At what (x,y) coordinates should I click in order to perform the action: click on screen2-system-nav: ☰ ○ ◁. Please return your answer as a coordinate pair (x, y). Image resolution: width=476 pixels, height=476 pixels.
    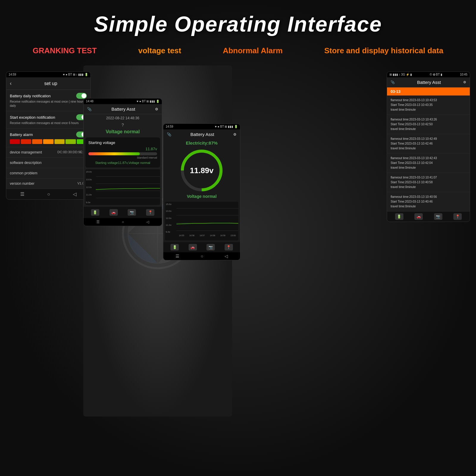
    Looking at the image, I should click on (123, 222).